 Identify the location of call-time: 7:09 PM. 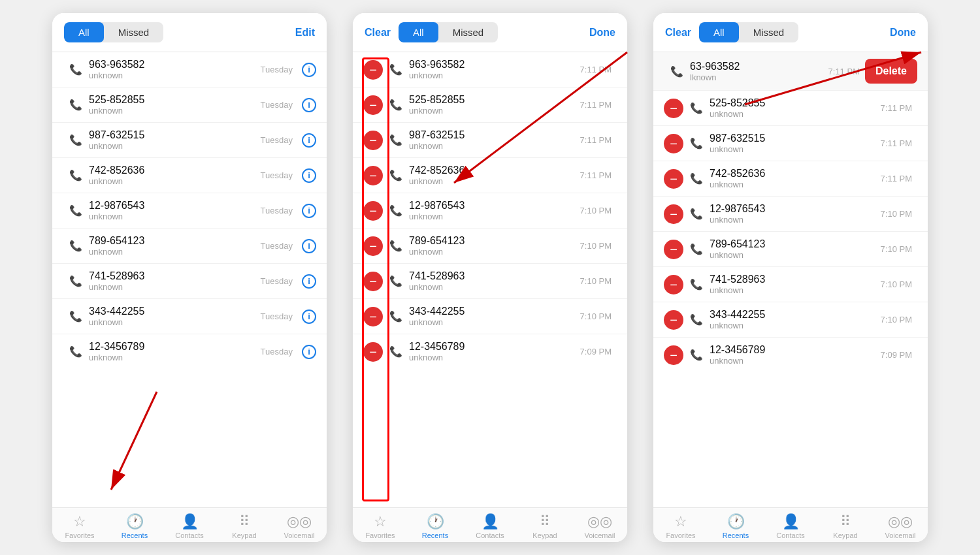
(896, 355).